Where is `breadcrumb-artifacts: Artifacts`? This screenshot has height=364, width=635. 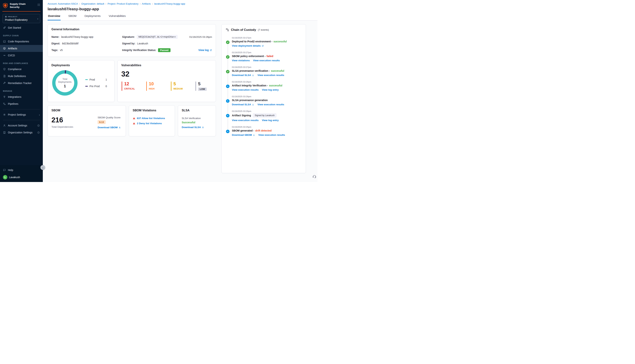
breadcrumb-artifacts: Artifacts is located at coordinates (146, 4).